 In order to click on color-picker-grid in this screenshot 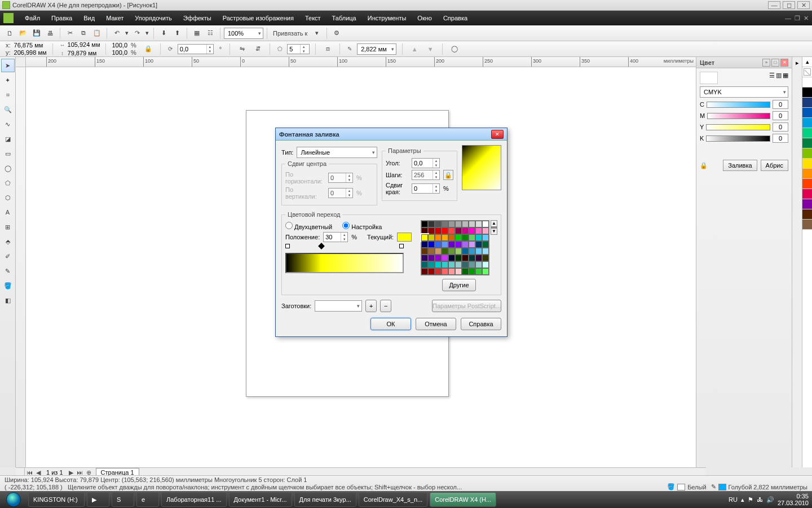, I will do `click(455, 248)`.